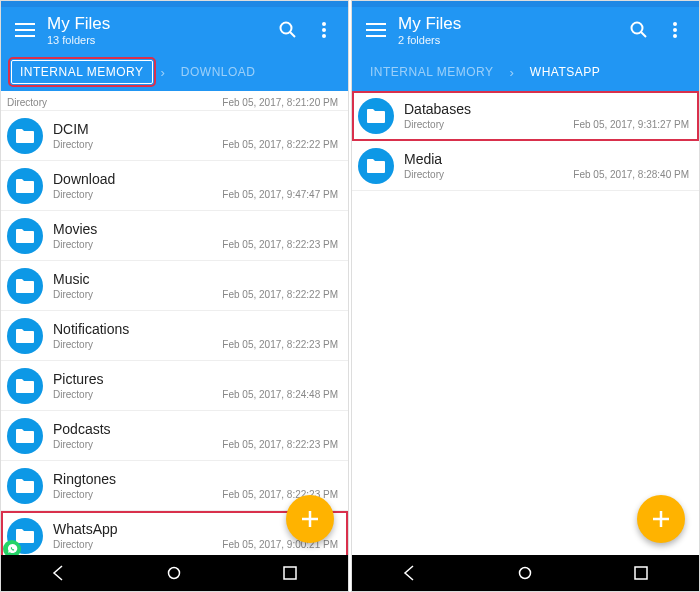  Describe the element at coordinates (196, 286) in the screenshot. I see `row-text: MusicDirectoryFeb 05, 2017, 8:22:22 PM` at that location.